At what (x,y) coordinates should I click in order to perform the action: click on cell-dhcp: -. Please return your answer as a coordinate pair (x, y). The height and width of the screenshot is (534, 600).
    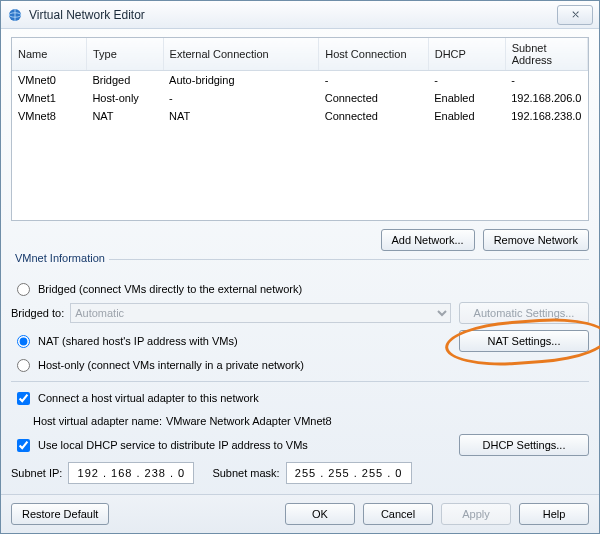
    Looking at the image, I should click on (466, 80).